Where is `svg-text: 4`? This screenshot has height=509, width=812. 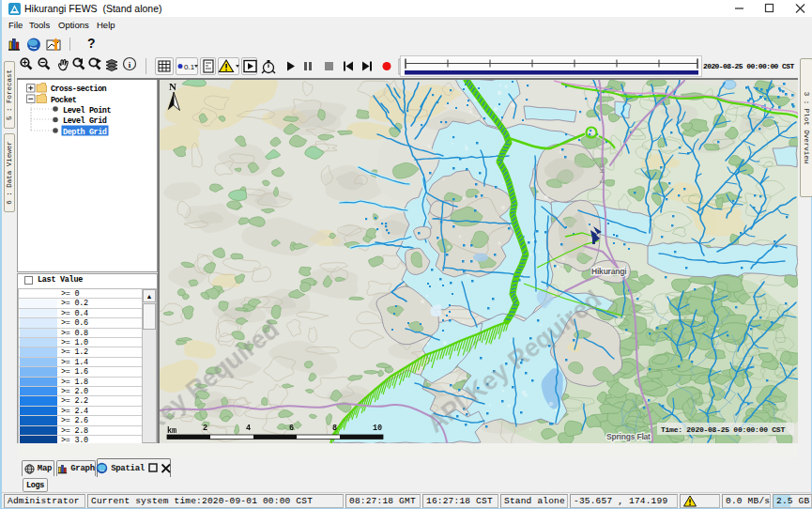 svg-text: 4 is located at coordinates (248, 428).